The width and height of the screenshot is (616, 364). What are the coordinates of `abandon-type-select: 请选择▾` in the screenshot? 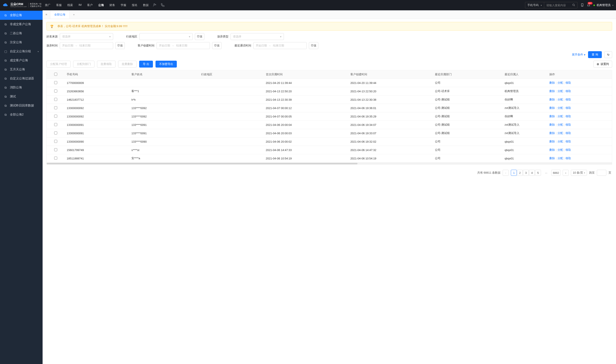 It's located at (257, 37).